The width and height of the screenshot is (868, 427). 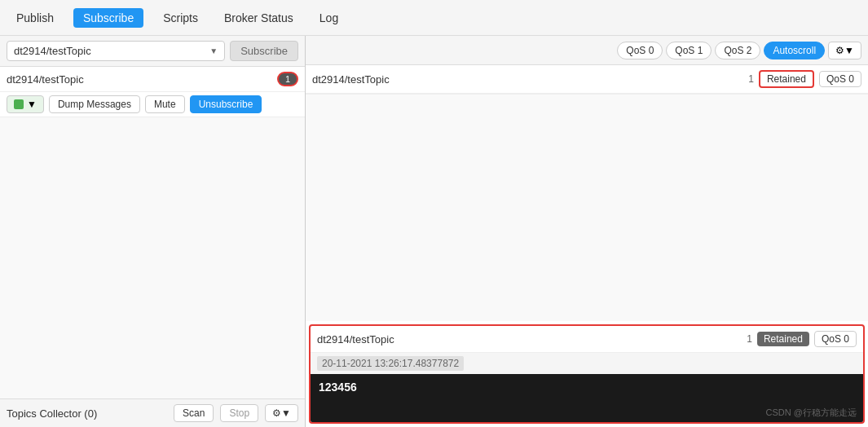 What do you see at coordinates (587, 374) in the screenshot?
I see `message-detail-box: dt2914/testTopic 1 Retained QoS 0 20-11-…` at bounding box center [587, 374].